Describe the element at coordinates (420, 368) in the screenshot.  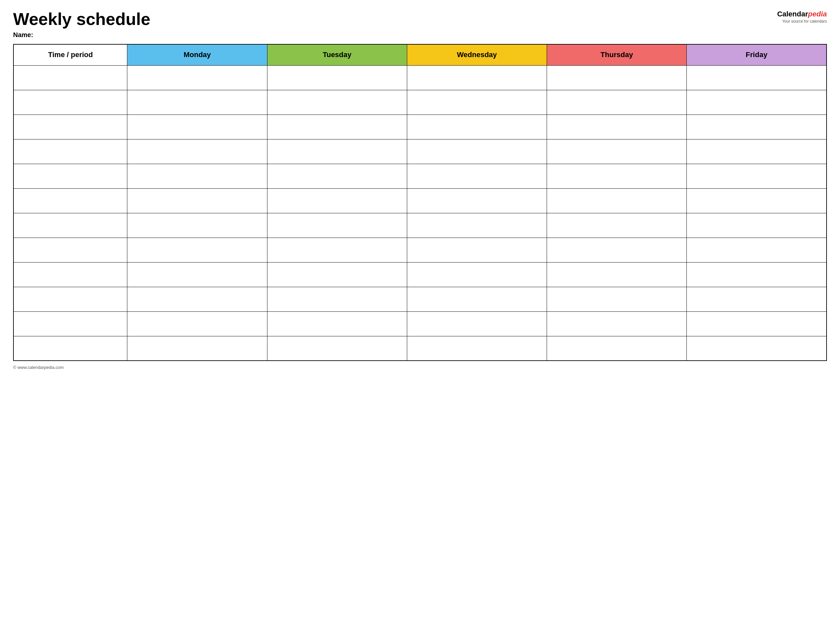
I see `footer: © www.calendarpedia.com` at that location.